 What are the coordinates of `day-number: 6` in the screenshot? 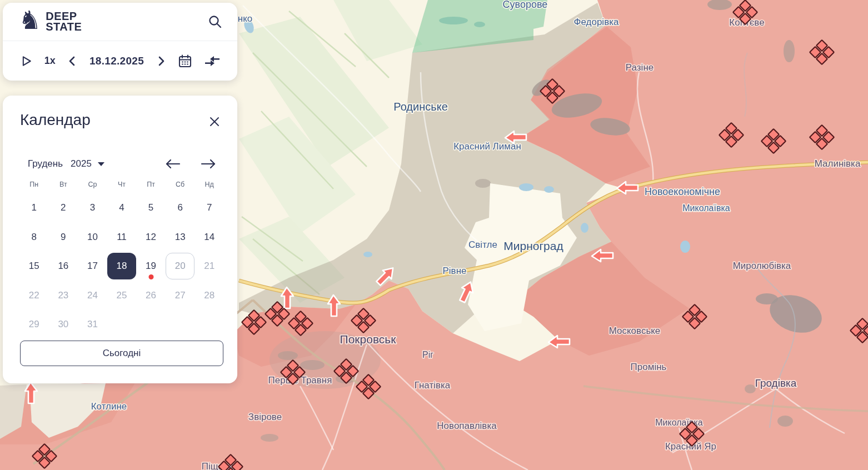 It's located at (180, 208).